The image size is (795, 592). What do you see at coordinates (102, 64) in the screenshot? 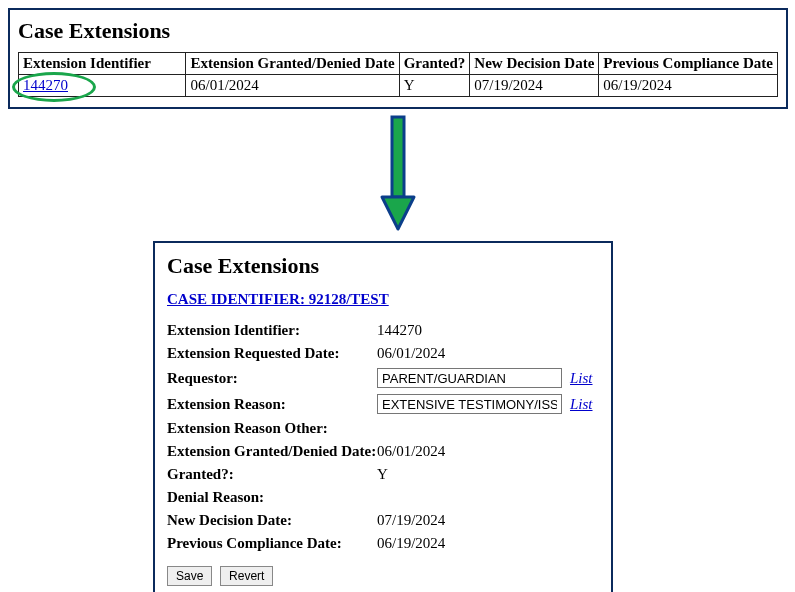
I see `col-extension-identifier: Extension Identifier` at bounding box center [102, 64].